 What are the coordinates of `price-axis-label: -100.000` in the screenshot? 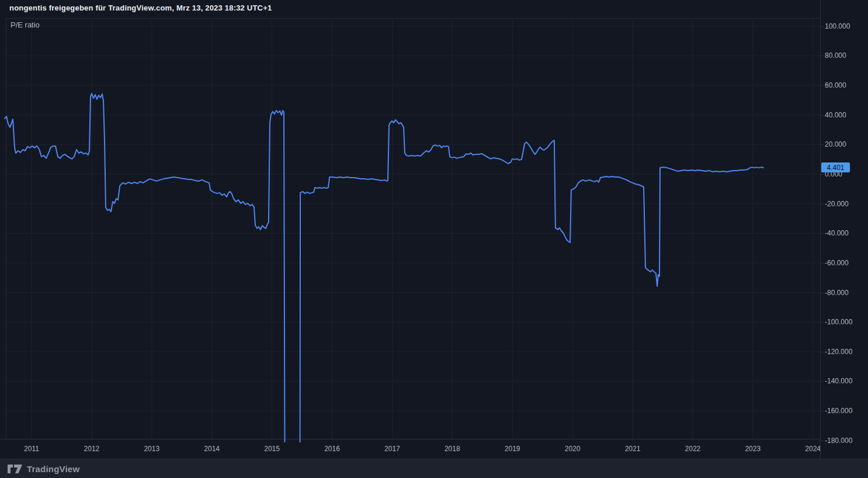 It's located at (839, 322).